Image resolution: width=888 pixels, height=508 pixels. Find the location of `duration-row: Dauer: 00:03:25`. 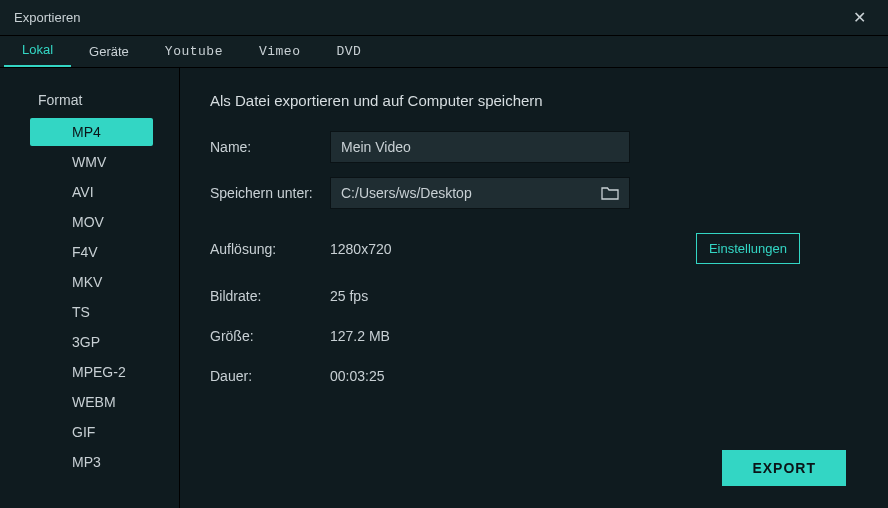

duration-row: Dauer: 00:03:25 is located at coordinates (534, 376).